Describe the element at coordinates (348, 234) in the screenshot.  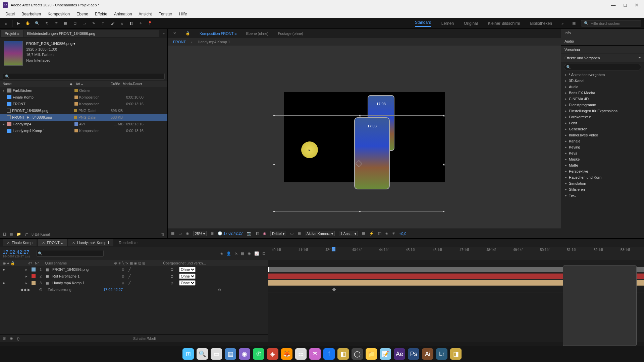
I see `views-dropdown: 1 Ansi... ▾` at that location.